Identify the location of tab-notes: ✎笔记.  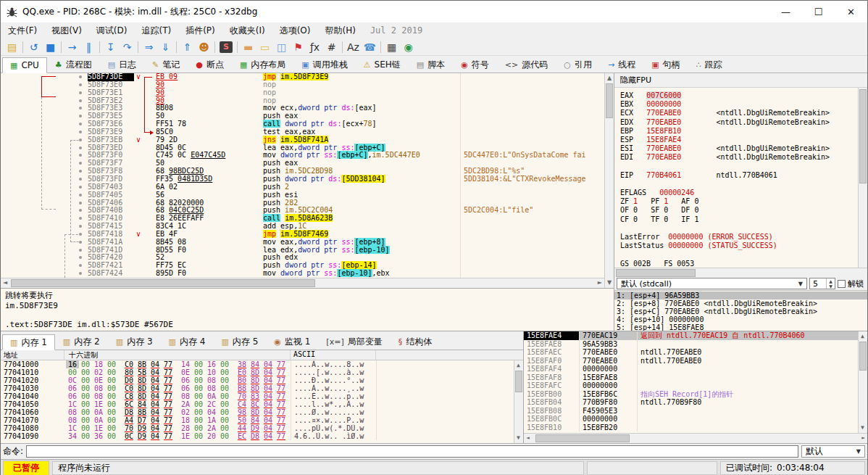
(166, 65).